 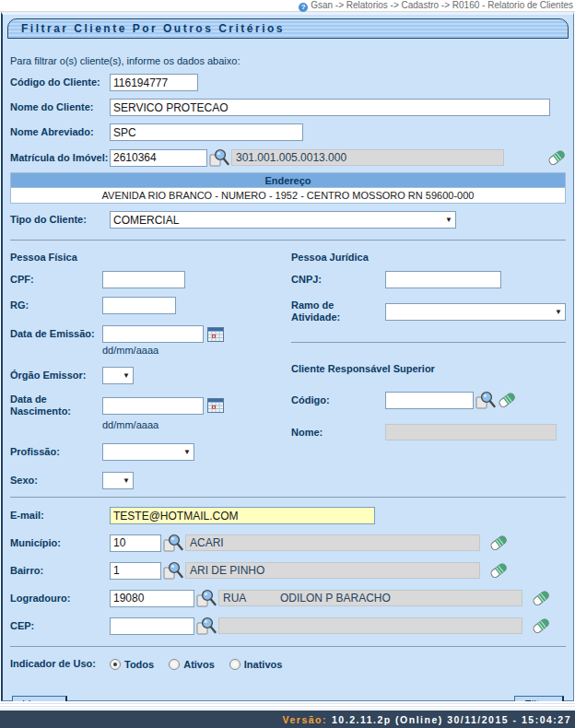 I want to click on logradouro-input, so click(x=152, y=599).